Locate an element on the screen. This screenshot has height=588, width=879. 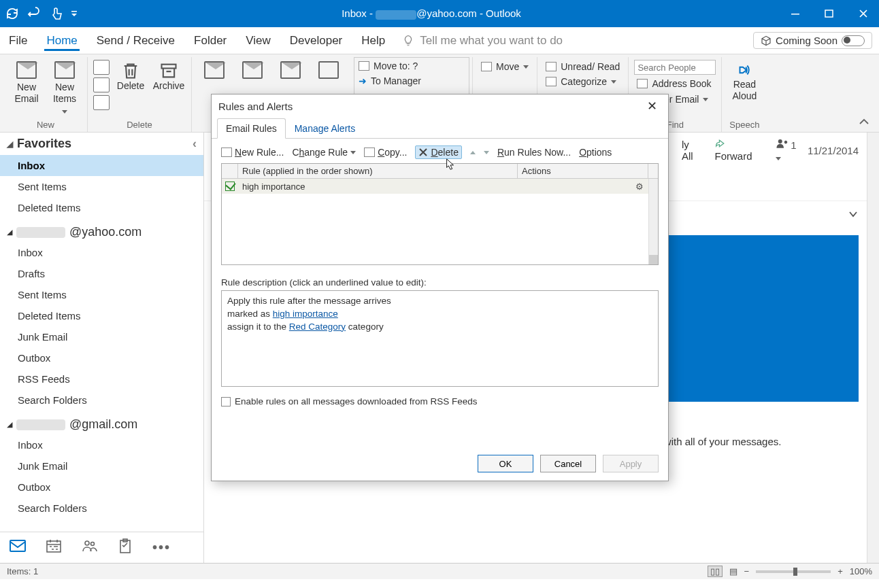
rules-column-actions: Actions is located at coordinates (583, 171).